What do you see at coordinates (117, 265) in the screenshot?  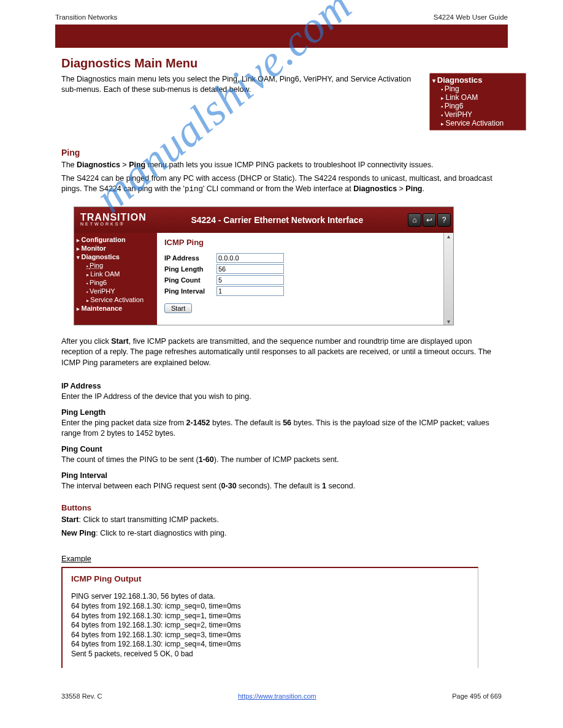 I see `sidebar-item-ping: Ping` at bounding box center [117, 265].